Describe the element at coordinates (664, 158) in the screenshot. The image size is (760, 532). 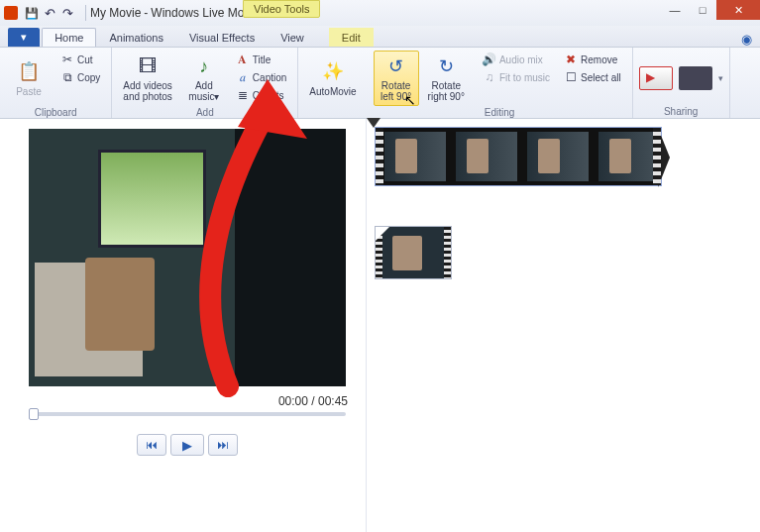
I see `end-marker-icon` at that location.